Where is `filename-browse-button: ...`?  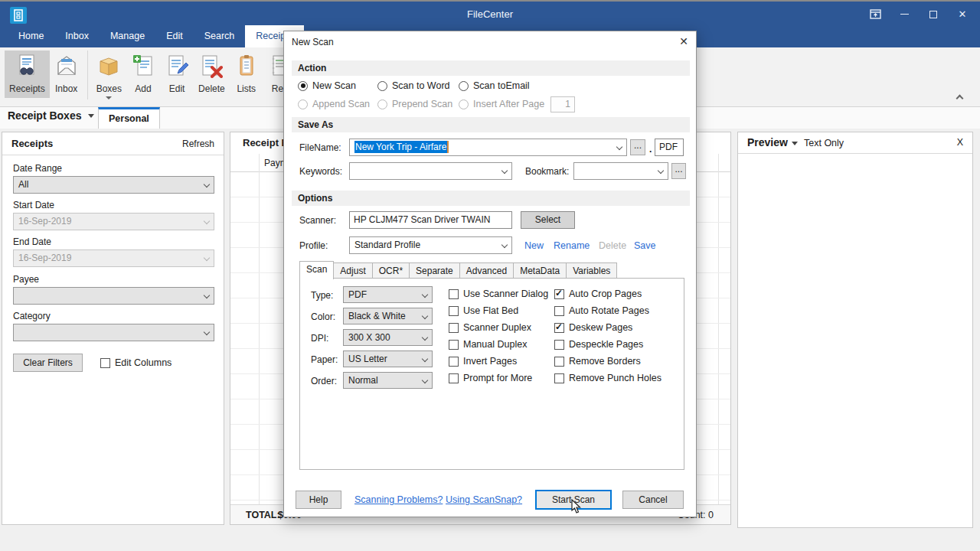
filename-browse-button: ... is located at coordinates (638, 147).